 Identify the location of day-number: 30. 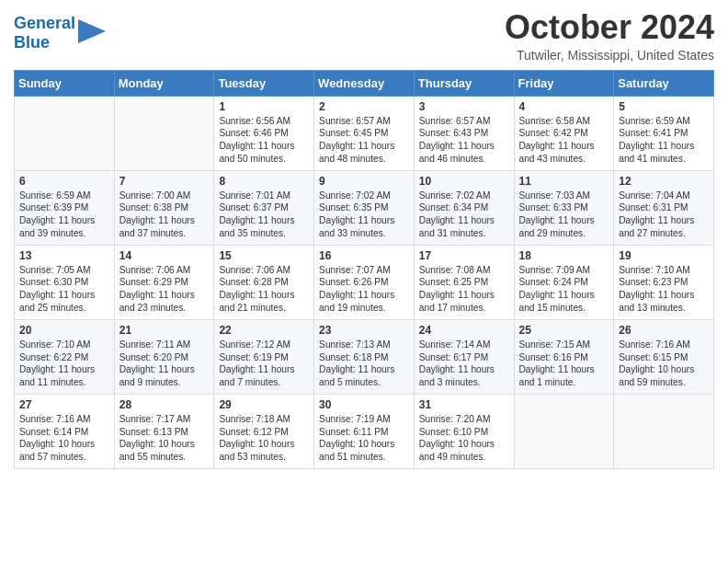
(364, 405).